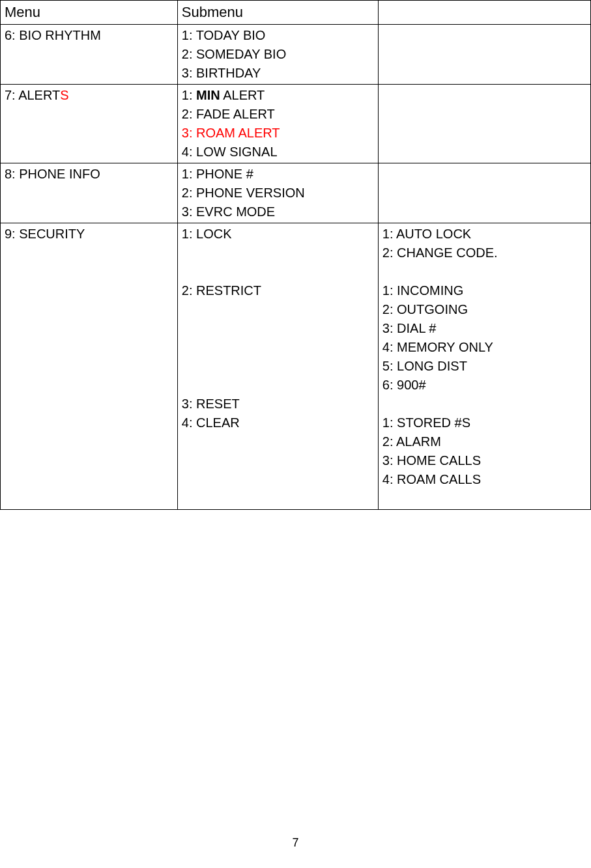  I want to click on menu-alerts: 7: ALERTS, so click(89, 124).